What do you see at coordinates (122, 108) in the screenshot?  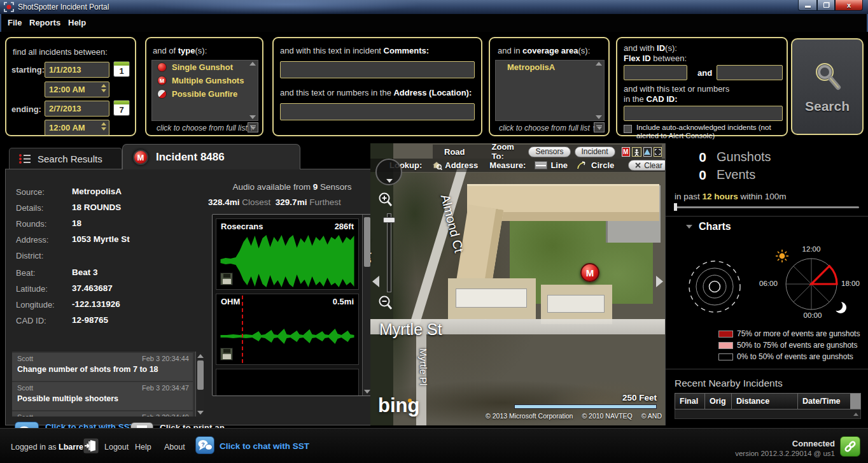 I see `ending-calendar-button: 7` at bounding box center [122, 108].